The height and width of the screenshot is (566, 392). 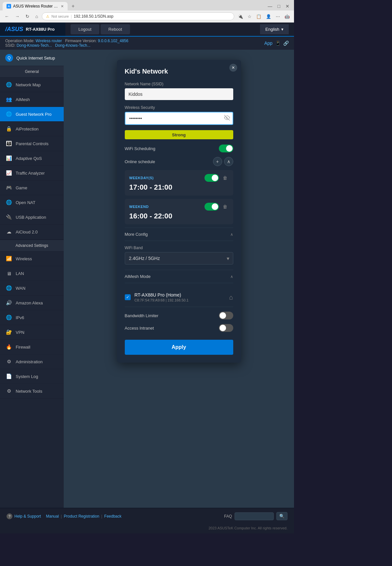 I want to click on sidebar-item-game: 🎮 Game, so click(x=32, y=188).